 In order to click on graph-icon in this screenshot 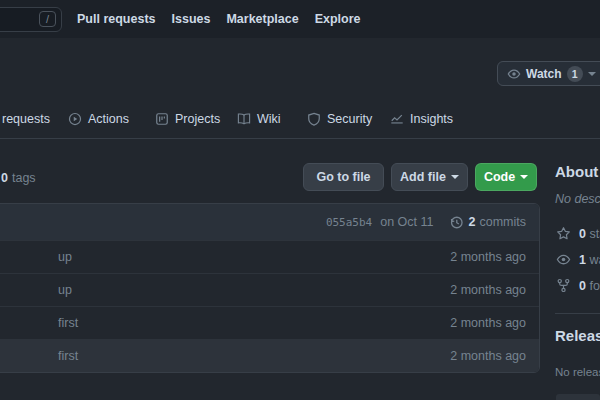, I will do `click(397, 119)`.